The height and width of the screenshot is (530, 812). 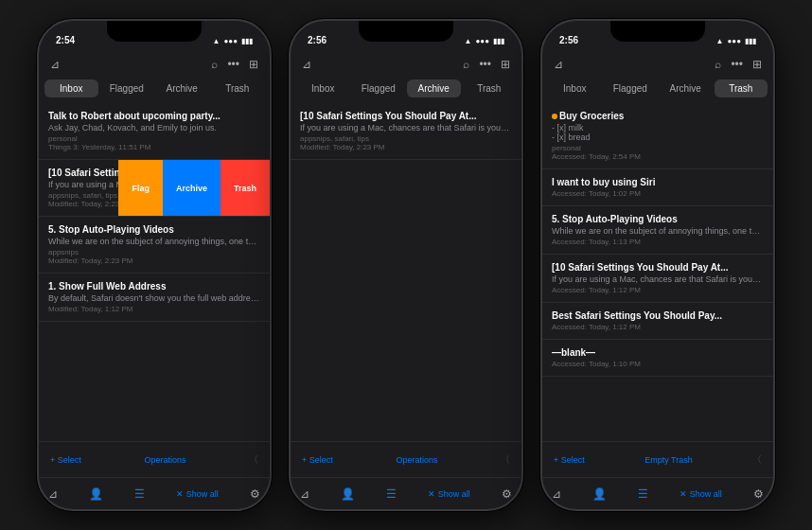 I want to click on swipe-archive-button: Archive, so click(x=191, y=187).